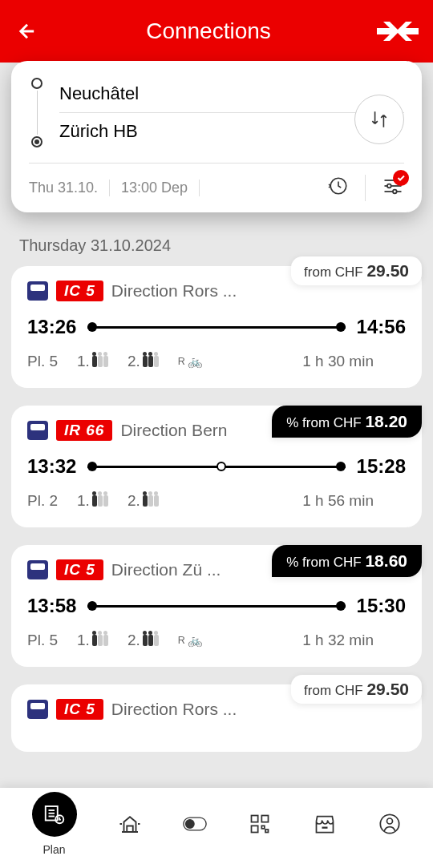  I want to click on connection-times: 13:32 15:28, so click(216, 466).